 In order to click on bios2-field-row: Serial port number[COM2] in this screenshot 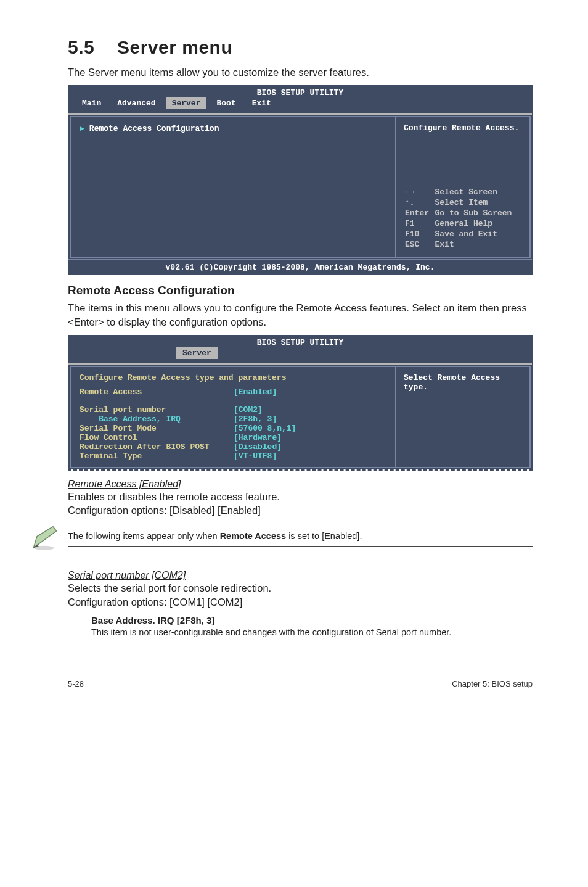, I will do `click(233, 410)`.